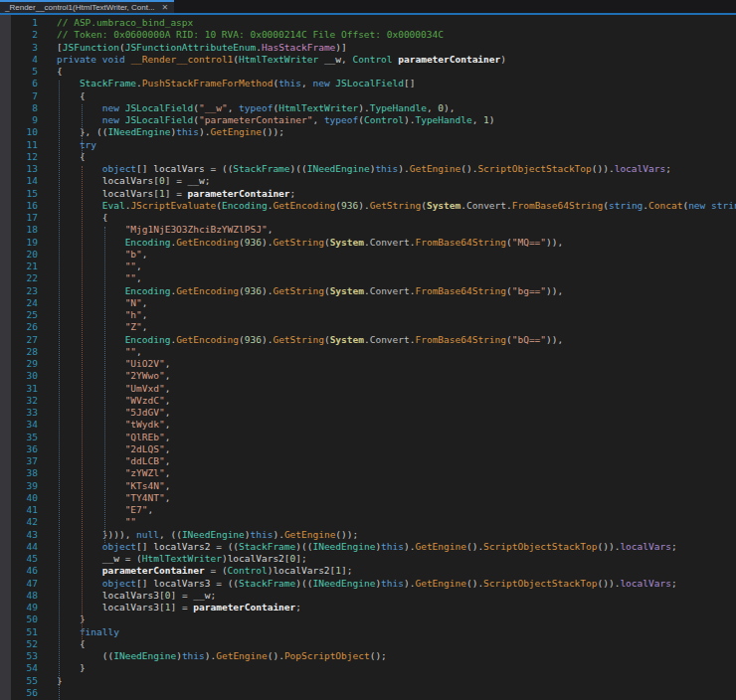 The height and width of the screenshot is (700, 736). I want to click on document-tab: _Render__control1(HtmlTextWriter, Cont..…, so click(88, 6).